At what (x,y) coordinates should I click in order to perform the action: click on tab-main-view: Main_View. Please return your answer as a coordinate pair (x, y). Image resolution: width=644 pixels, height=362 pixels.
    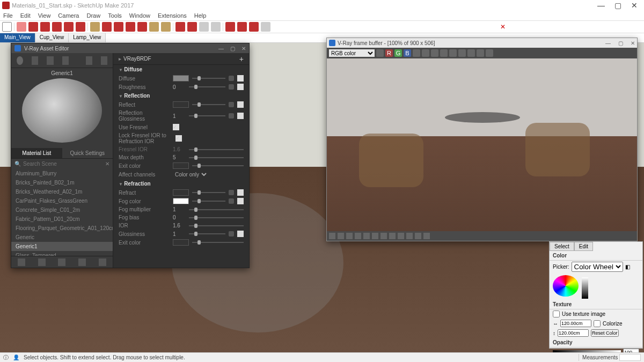
    Looking at the image, I should click on (18, 38).